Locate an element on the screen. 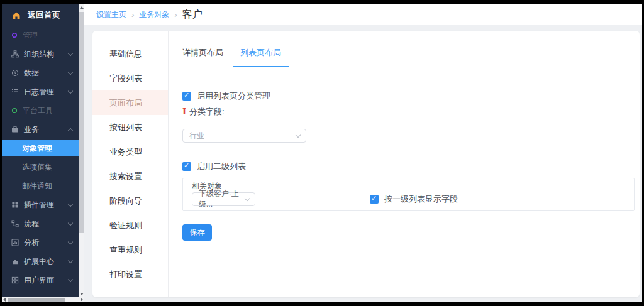  display-by-first-list-checkbox-row: 按一级列表显示字段 is located at coordinates (414, 199).